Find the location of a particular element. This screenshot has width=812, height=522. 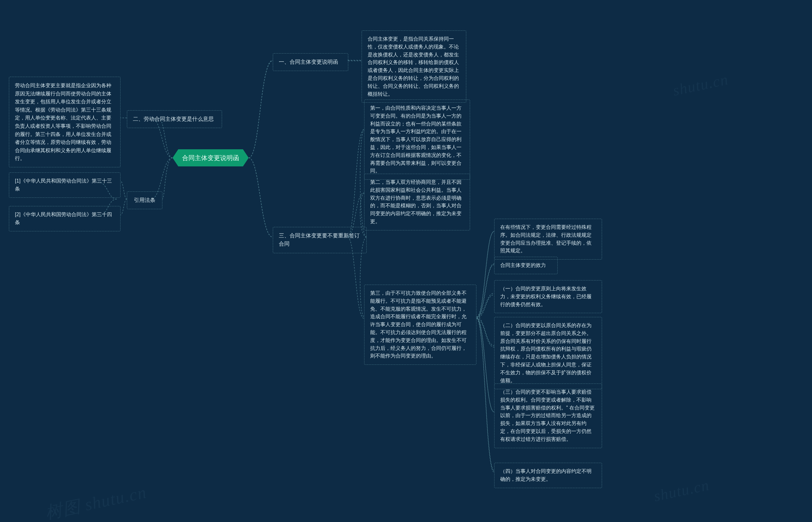

node-label: 三、合同主体变更要不要重新签订合同 is located at coordinates (319, 240).